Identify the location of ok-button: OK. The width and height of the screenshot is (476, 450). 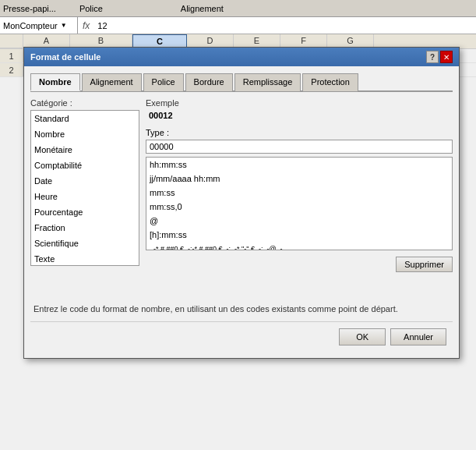
(362, 337).